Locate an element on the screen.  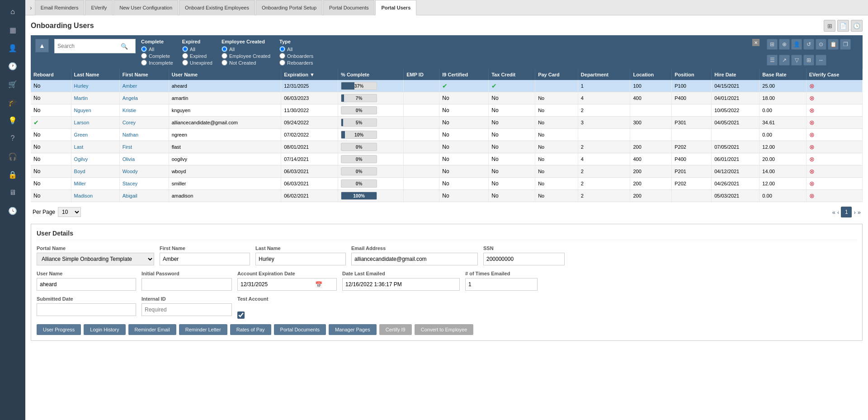
portal-documents-btn: Portal Documents is located at coordinates (300, 330).